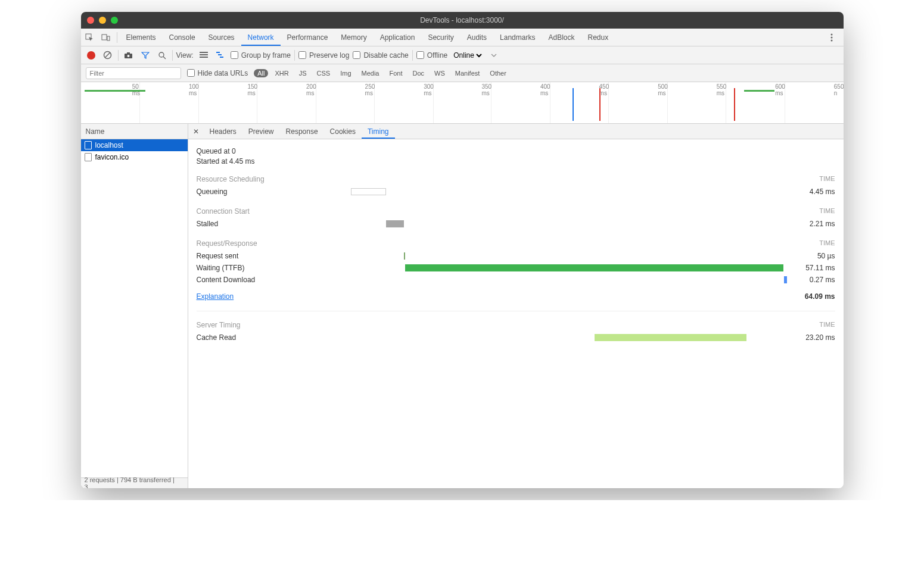 This screenshot has height=587, width=924. Describe the element at coordinates (303, 73) in the screenshot. I see `type-filter-js: JS` at that location.